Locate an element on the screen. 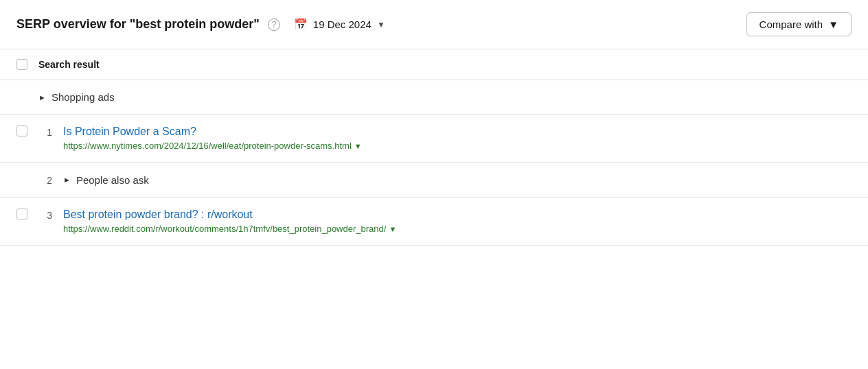 This screenshot has width=868, height=369. compare-button-label: Compare with is located at coordinates (791, 25).